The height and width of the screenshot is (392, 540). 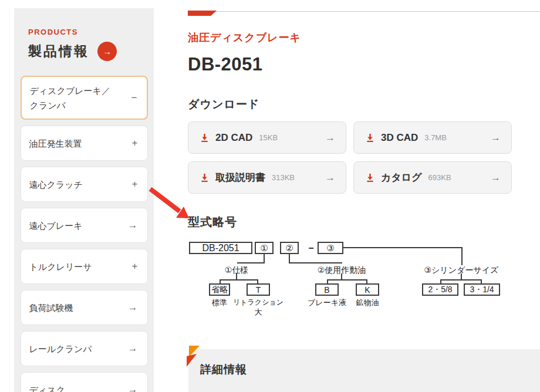 I want to click on segment-2-box: ②, so click(x=289, y=248).